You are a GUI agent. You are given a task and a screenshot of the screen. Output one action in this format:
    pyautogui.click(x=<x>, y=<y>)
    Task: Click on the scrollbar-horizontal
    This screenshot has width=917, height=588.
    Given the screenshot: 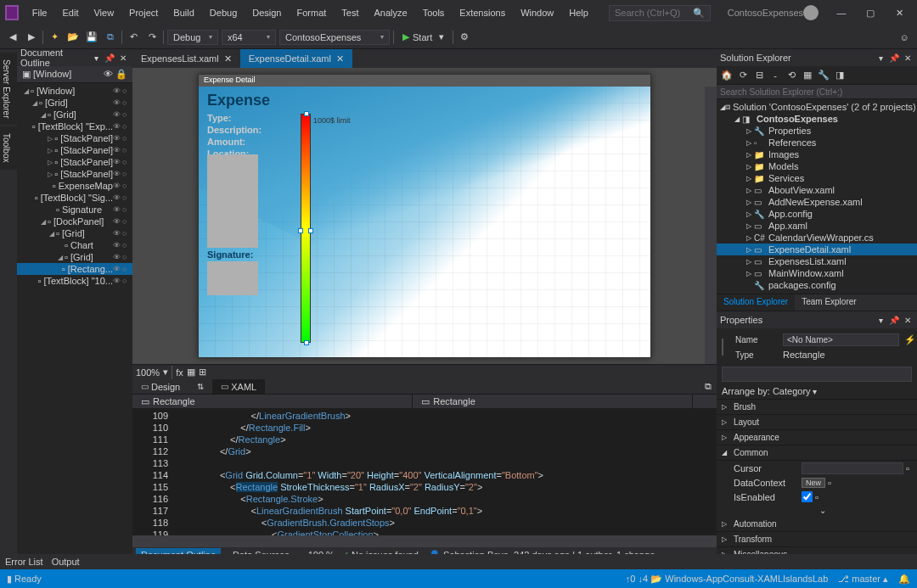 What is the action you would take?
    pyautogui.click(x=425, y=541)
    